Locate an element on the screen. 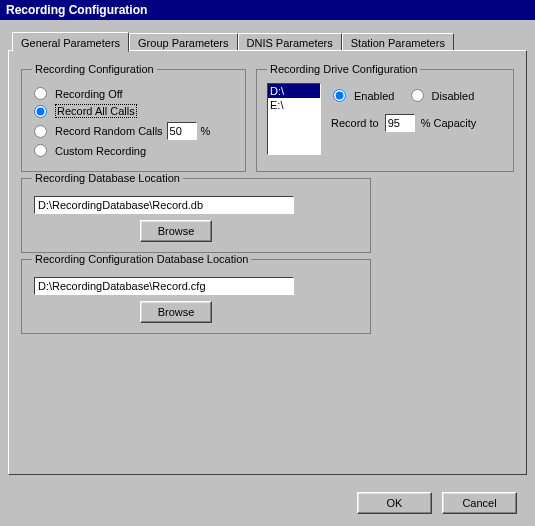 The height and width of the screenshot is (526, 535). record-all-calls-label: Record All Calls is located at coordinates (96, 111).